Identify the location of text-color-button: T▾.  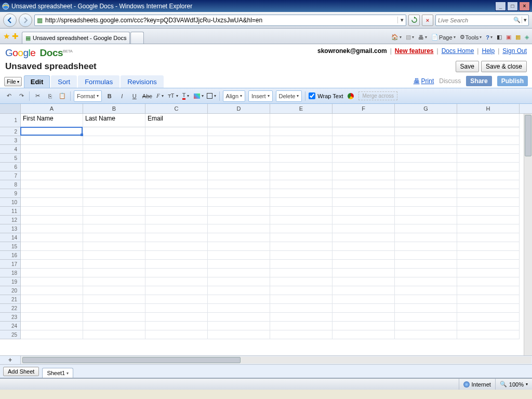
(186, 96).